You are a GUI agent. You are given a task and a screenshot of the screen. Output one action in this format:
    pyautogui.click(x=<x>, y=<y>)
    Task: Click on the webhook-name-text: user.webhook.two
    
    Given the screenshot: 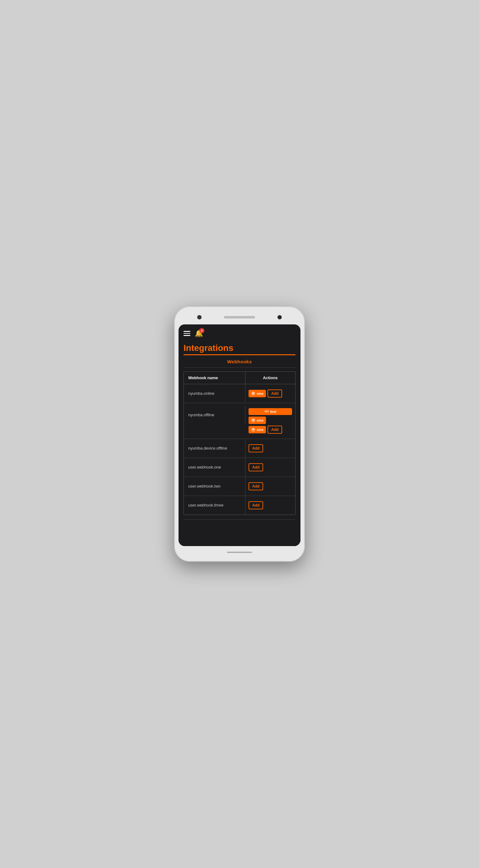 What is the action you would take?
    pyautogui.click(x=204, y=486)
    